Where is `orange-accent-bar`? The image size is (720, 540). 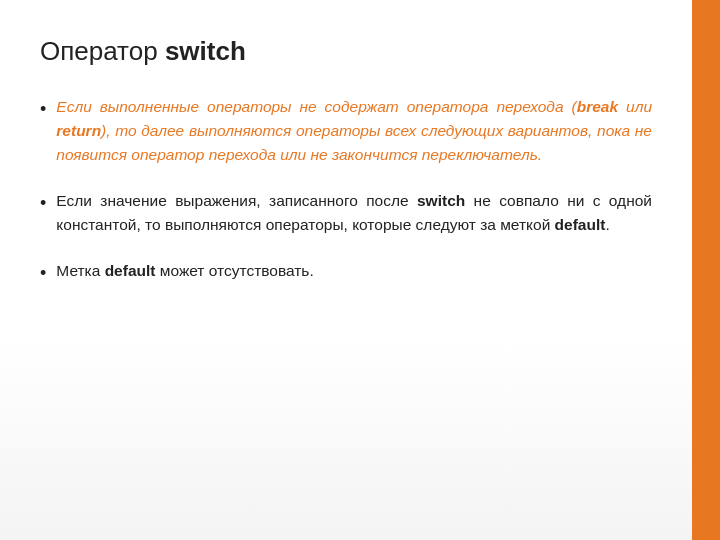 orange-accent-bar is located at coordinates (706, 270).